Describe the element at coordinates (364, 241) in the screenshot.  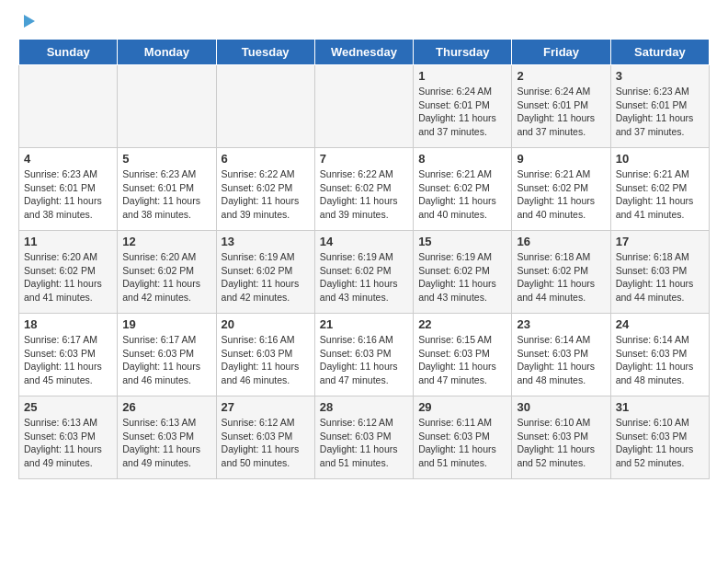
I see `day-number: 14` at that location.